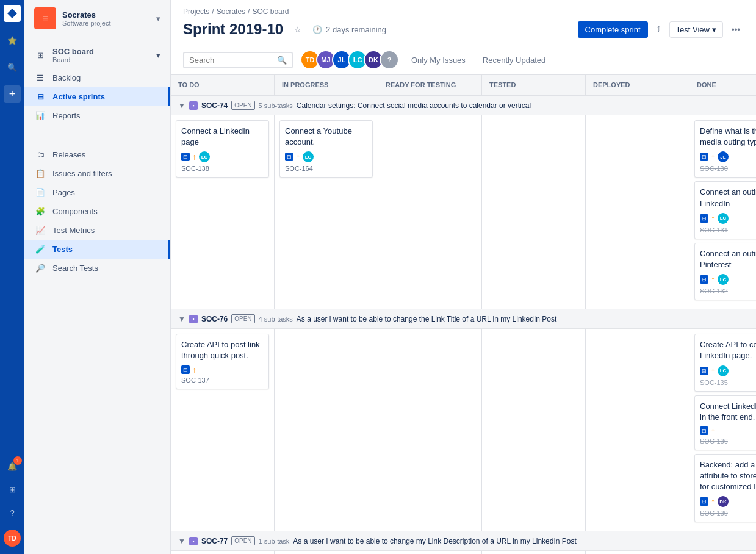 Image resolution: width=756 pixels, height=554 pixels. Describe the element at coordinates (728, 168) in the screenshot. I see `card-id: SOC-130` at that location.